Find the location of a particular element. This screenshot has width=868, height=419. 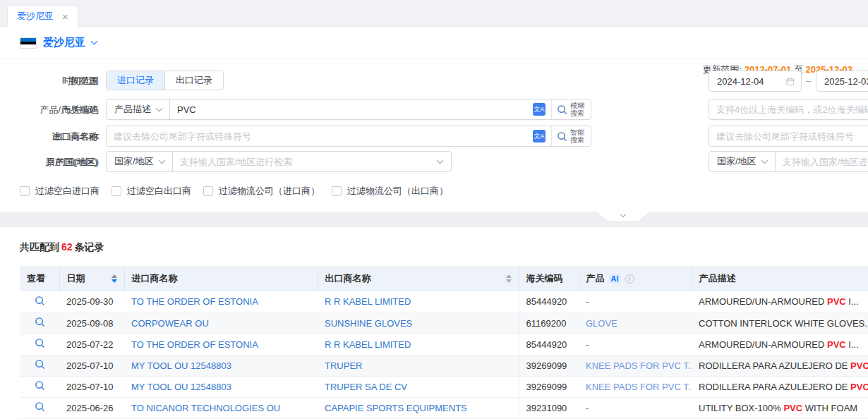

smart-search-button: 智能搜索 is located at coordinates (571, 136).